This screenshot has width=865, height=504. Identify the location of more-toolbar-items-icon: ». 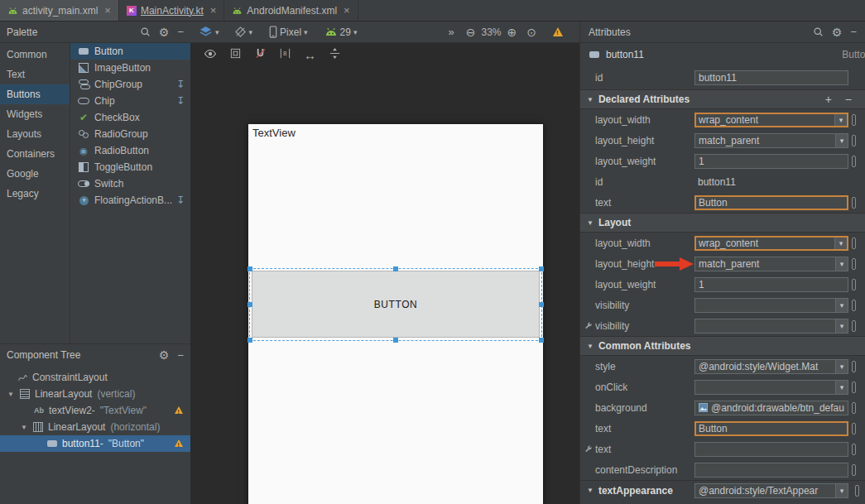
(452, 31).